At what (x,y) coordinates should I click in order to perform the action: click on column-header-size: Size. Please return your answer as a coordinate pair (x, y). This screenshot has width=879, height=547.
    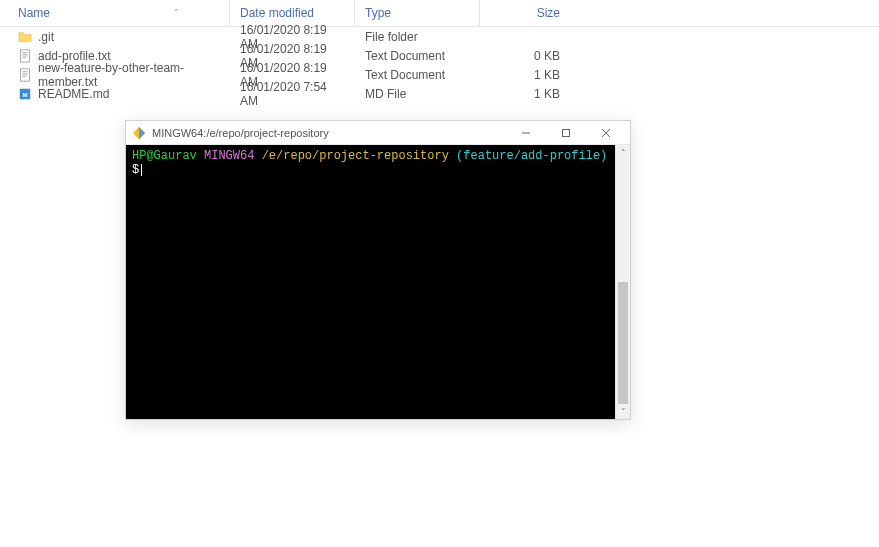
    Looking at the image, I should click on (525, 13).